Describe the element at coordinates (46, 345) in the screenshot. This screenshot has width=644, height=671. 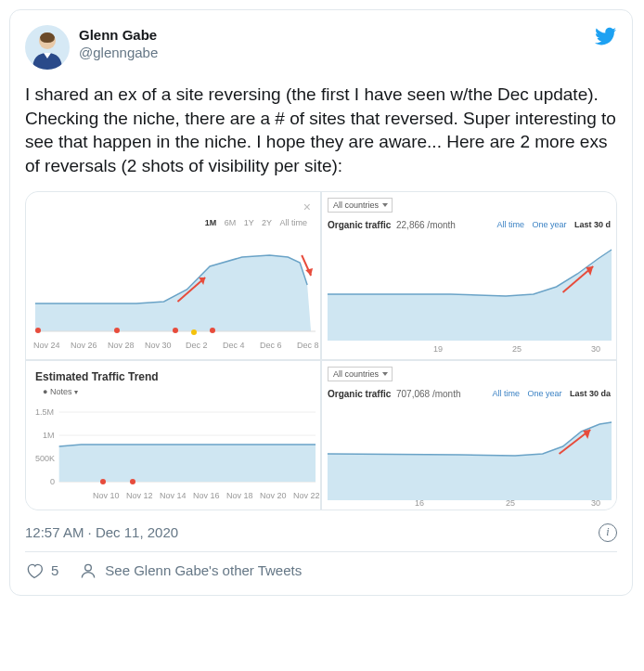
I see `x-tick: Nov 24` at that location.